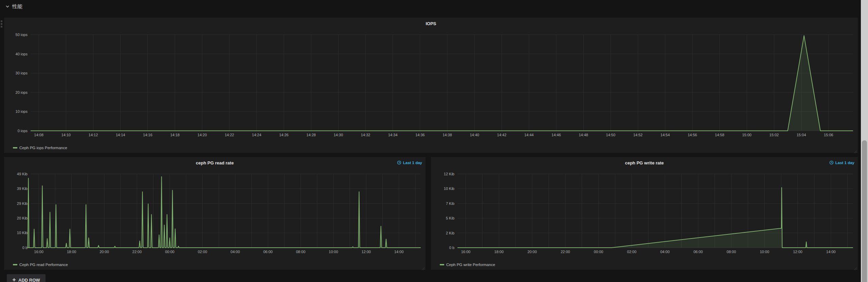  What do you see at coordinates (765, 252) in the screenshot?
I see `x-tick-label: 10:00` at bounding box center [765, 252].